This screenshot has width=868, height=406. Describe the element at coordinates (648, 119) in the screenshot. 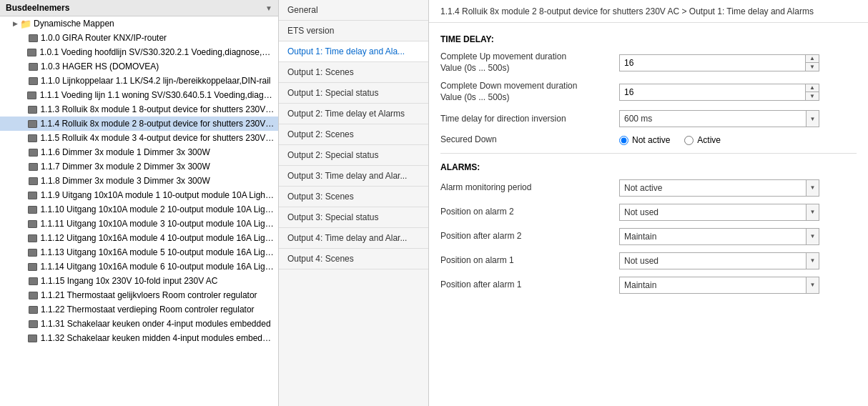

I see `form-row-time-delay-direction: Time delay for direction inversion600 ms…` at that location.